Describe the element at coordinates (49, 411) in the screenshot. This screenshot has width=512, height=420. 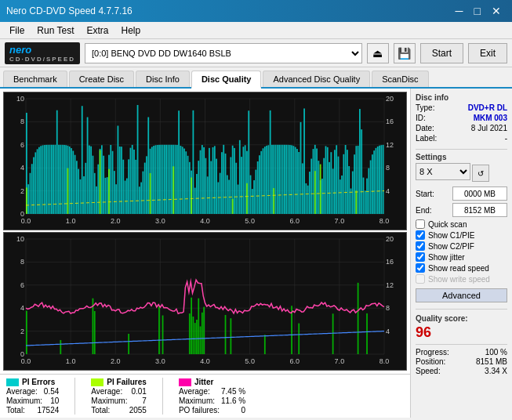
I see `pi-errors-total-value: 17524` at that location.